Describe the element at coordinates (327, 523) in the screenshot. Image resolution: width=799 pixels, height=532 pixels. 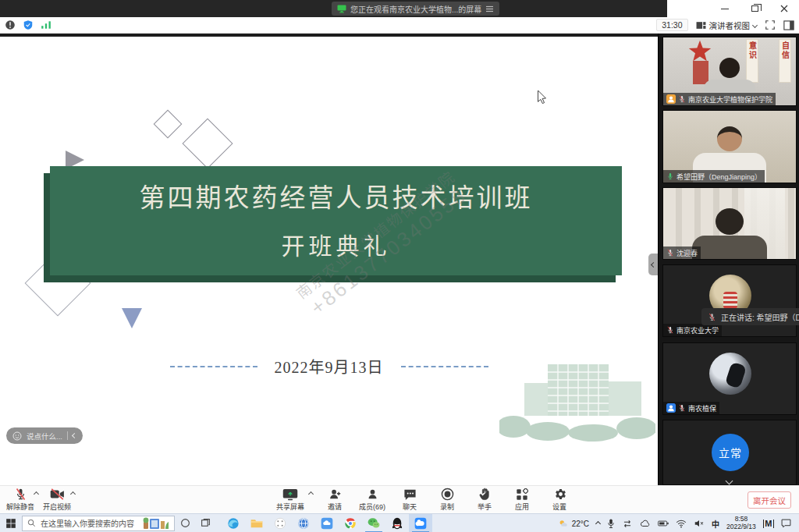
I see `taskbar-app-cloud-drive` at that location.